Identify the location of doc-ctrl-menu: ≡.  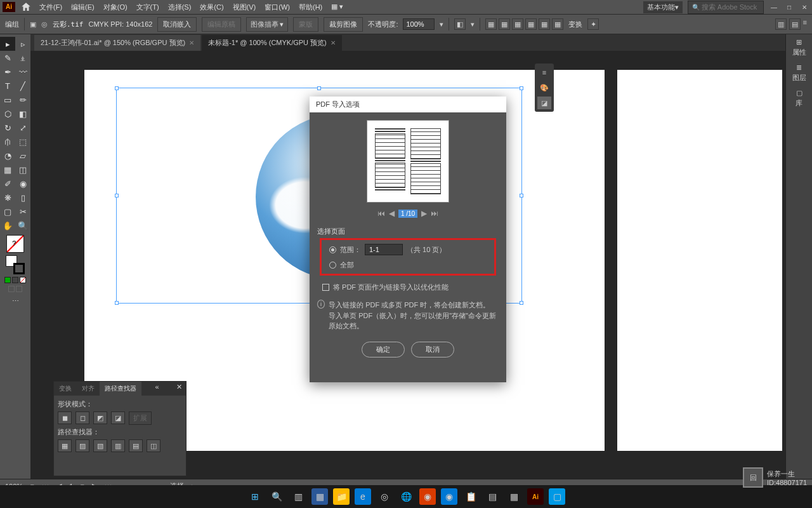
(544, 72).